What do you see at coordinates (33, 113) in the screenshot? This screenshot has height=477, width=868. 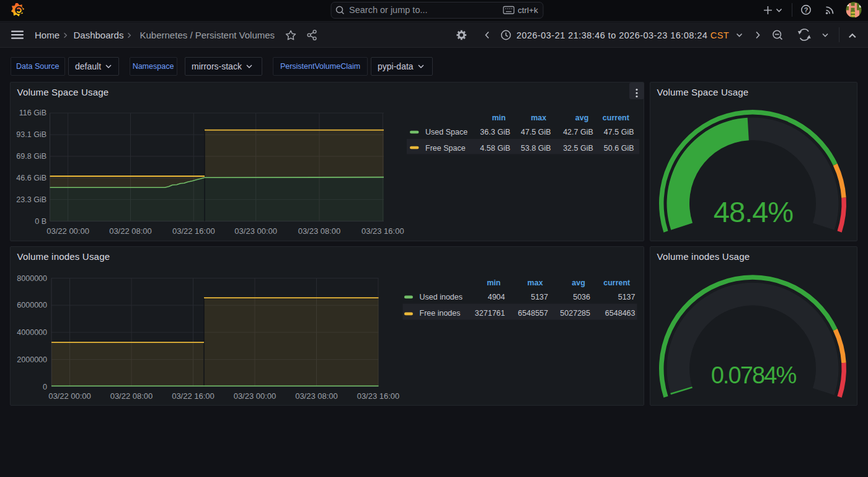 I see `svg-text: 116 GiB` at bounding box center [33, 113].